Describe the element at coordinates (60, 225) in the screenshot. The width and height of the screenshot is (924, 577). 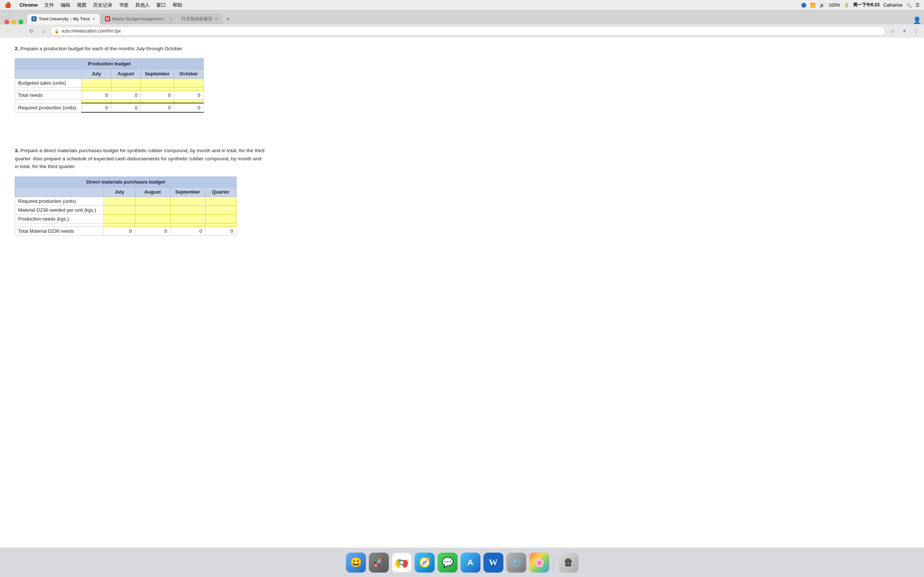
I see `dm-label-blank1` at that location.